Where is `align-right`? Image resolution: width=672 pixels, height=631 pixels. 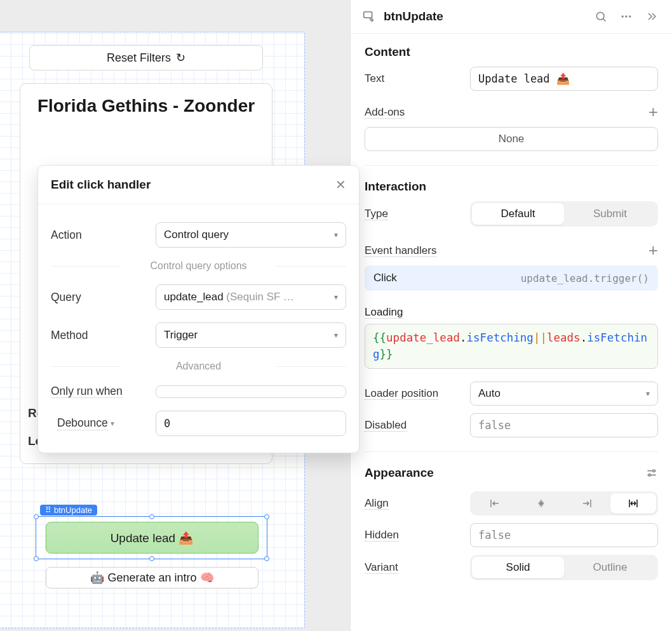 align-right is located at coordinates (587, 503).